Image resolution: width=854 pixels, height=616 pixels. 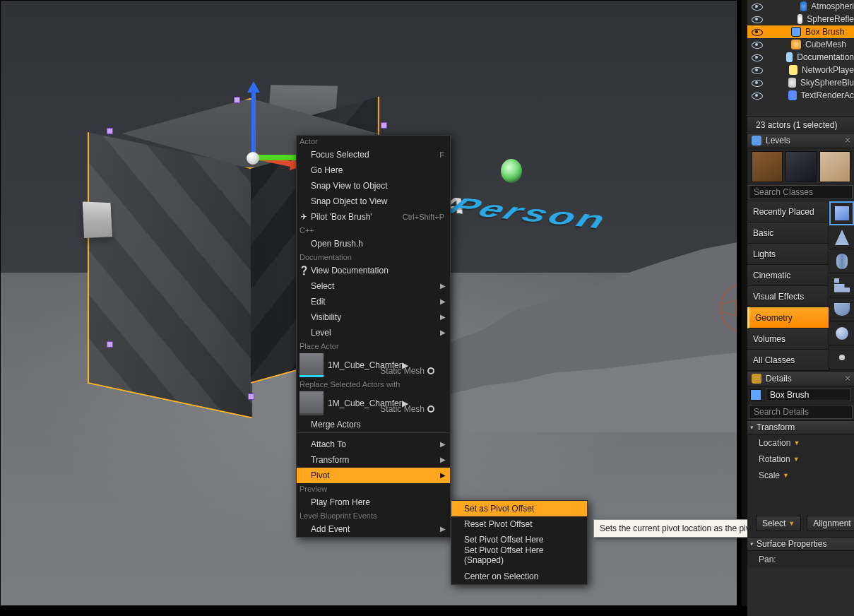 I want to click on prop-label: Location, so click(x=774, y=443).